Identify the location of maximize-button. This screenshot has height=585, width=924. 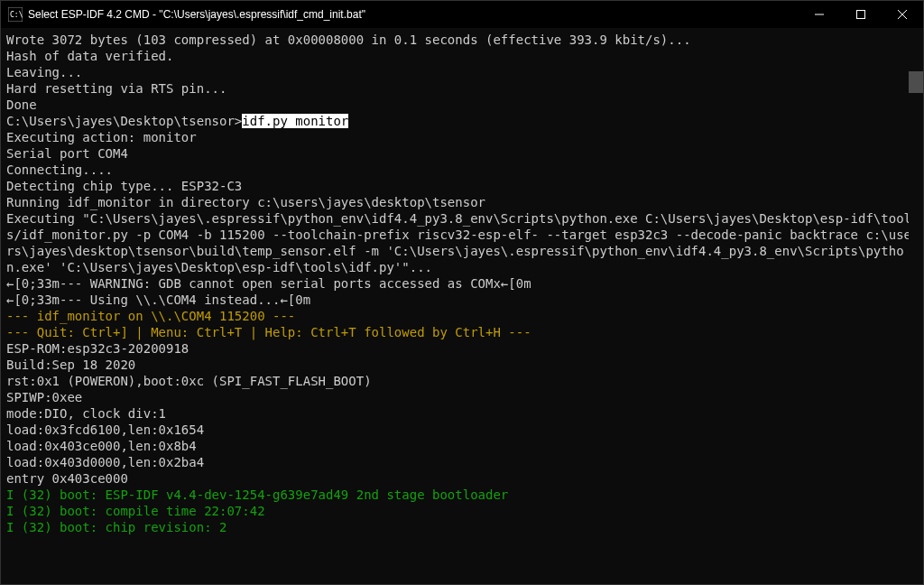
(861, 14).